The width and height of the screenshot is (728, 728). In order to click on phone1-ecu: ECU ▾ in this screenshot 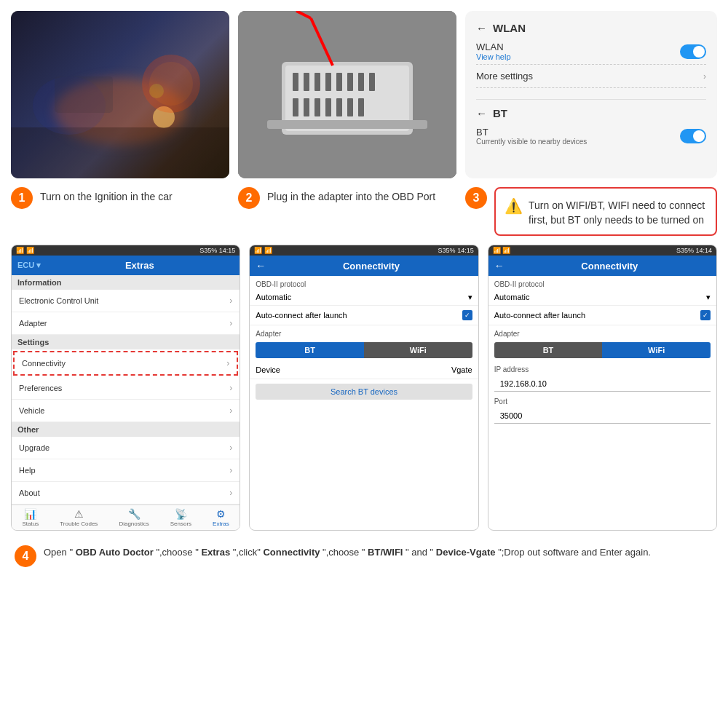, I will do `click(29, 265)`.